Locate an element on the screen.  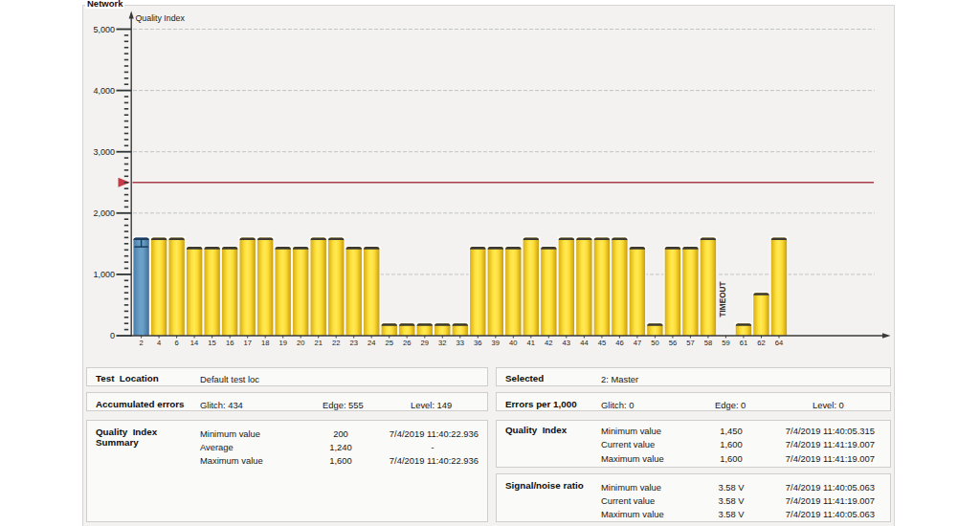
svg-text: 47 is located at coordinates (637, 342).